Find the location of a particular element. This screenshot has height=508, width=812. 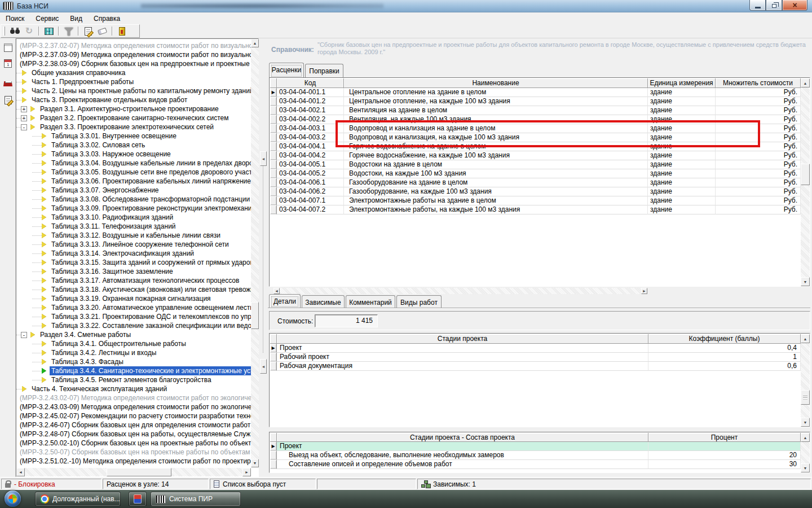

close-button: × is located at coordinates (795, 6).